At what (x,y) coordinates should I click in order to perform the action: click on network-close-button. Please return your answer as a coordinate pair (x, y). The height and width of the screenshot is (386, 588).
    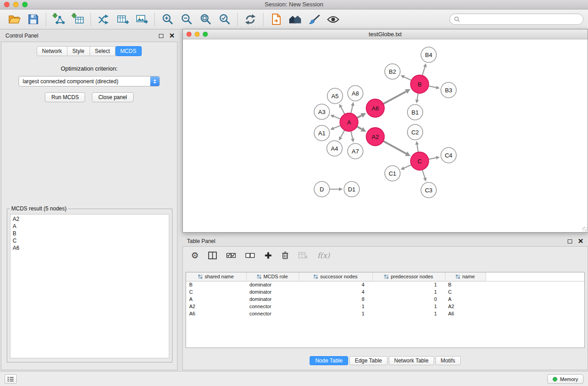
    Looking at the image, I should click on (189, 34).